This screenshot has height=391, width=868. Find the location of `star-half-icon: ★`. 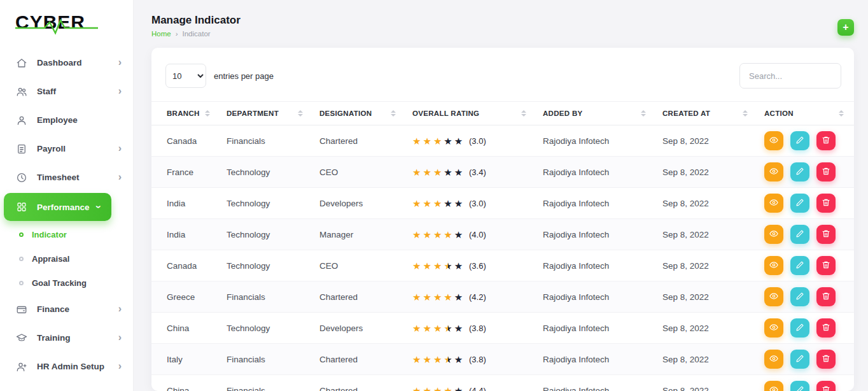

star-half-icon: ★ is located at coordinates (448, 359).